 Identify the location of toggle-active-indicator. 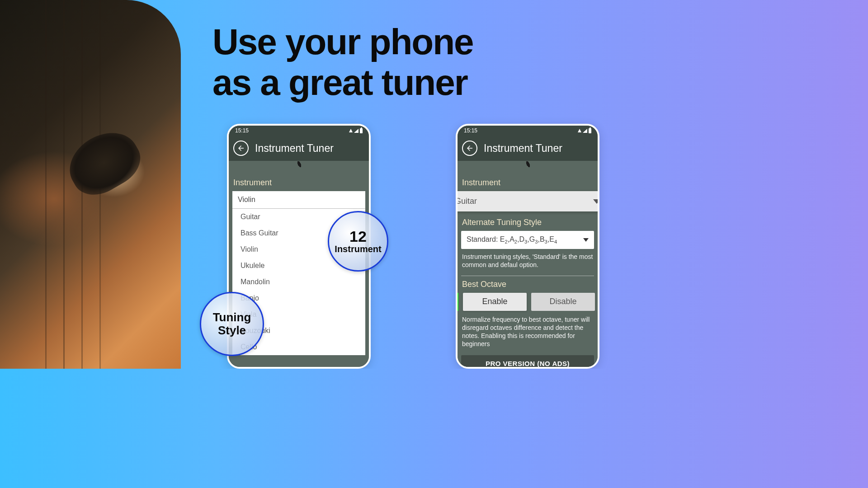
(458, 302).